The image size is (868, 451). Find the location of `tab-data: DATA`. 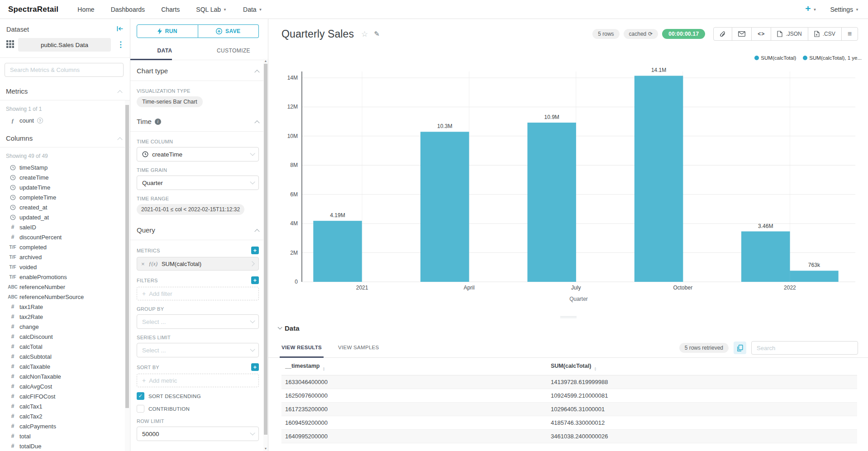

tab-data: DATA is located at coordinates (165, 52).